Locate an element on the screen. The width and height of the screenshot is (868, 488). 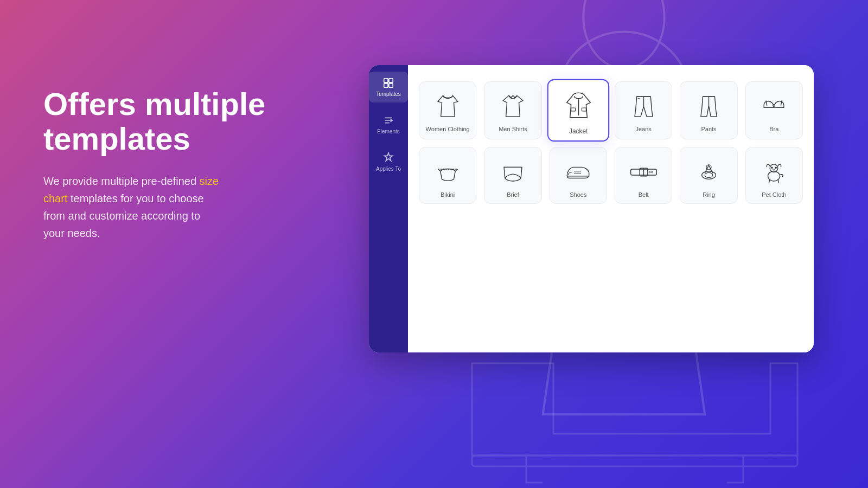
sidebar-item-elements: Elements is located at coordinates (388, 125).